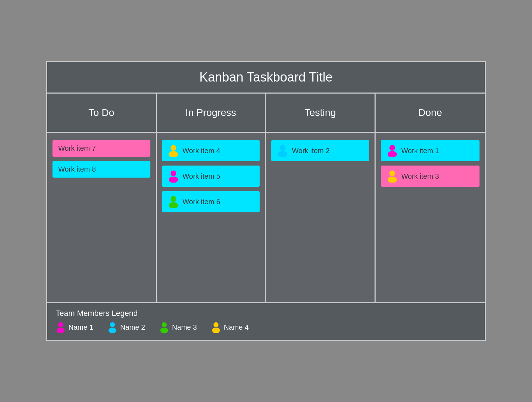  What do you see at coordinates (173, 202) in the screenshot?
I see `assignee-icon-item6` at bounding box center [173, 202].